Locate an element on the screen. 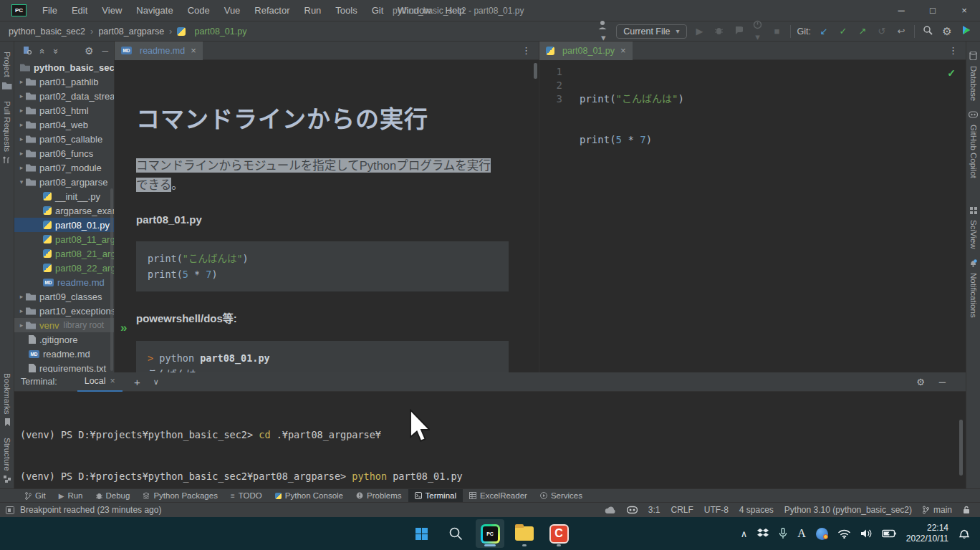  expand-all-icon: « is located at coordinates (43, 50).